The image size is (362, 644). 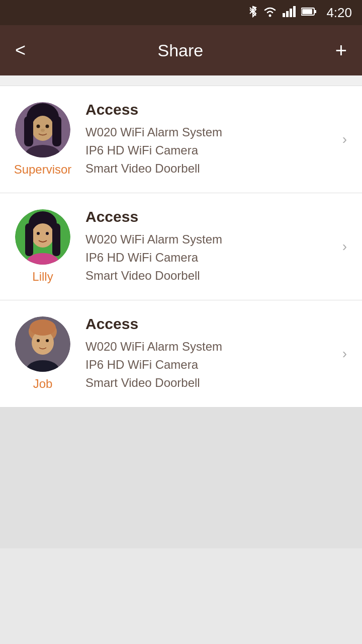 What do you see at coordinates (206, 169) in the screenshot?
I see `device-supervisor-3: Smart Video Doorbell` at bounding box center [206, 169].